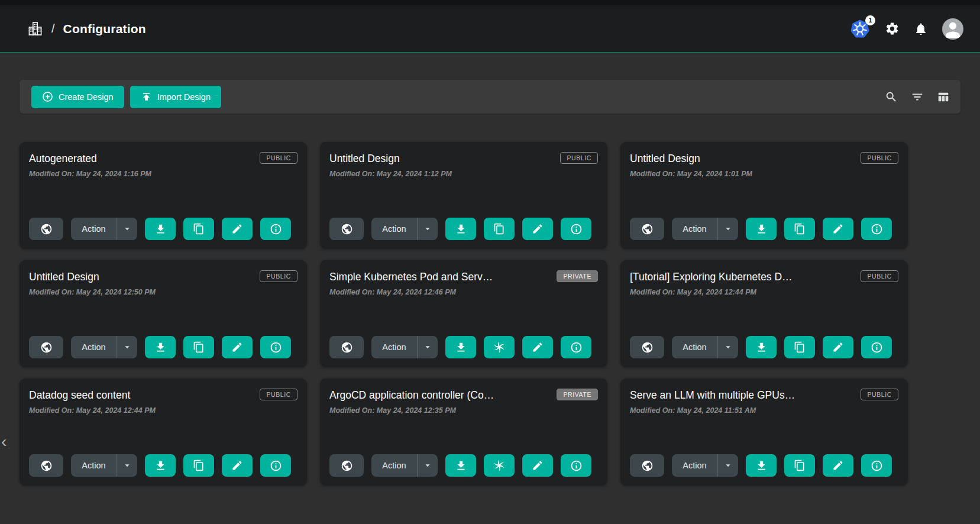  I want to click on copy-icon, so click(800, 229).